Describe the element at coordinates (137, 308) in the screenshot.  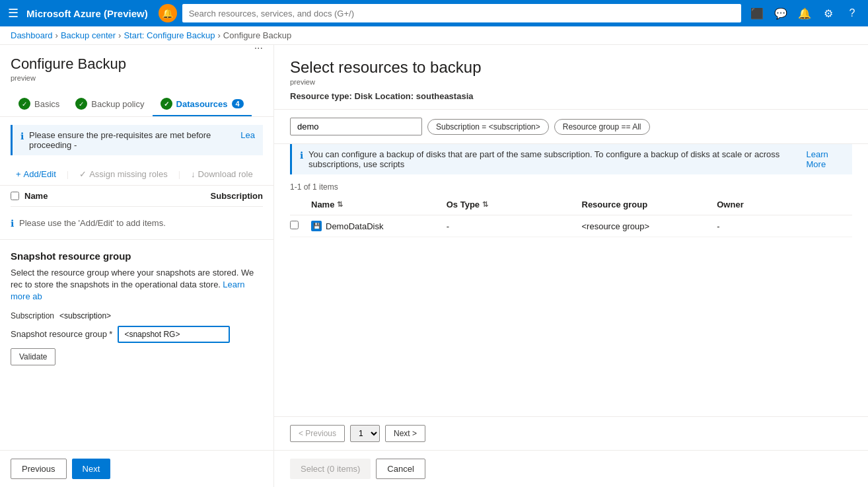
I see `snapshot-section: Snapshot resource group Select the resou…` at that location.